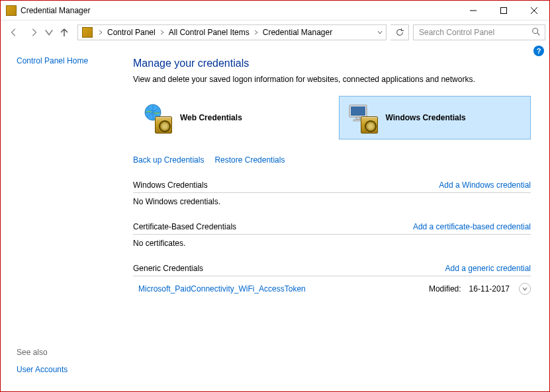 The width and height of the screenshot is (550, 392). Describe the element at coordinates (473, 11) in the screenshot. I see `minimize-button` at that location.